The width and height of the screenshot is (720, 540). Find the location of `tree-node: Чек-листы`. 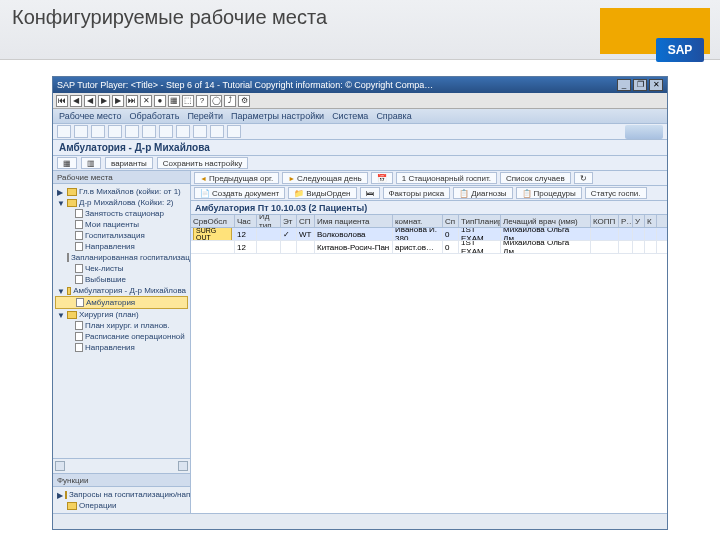

tree-node: Чек-листы is located at coordinates (122, 268).